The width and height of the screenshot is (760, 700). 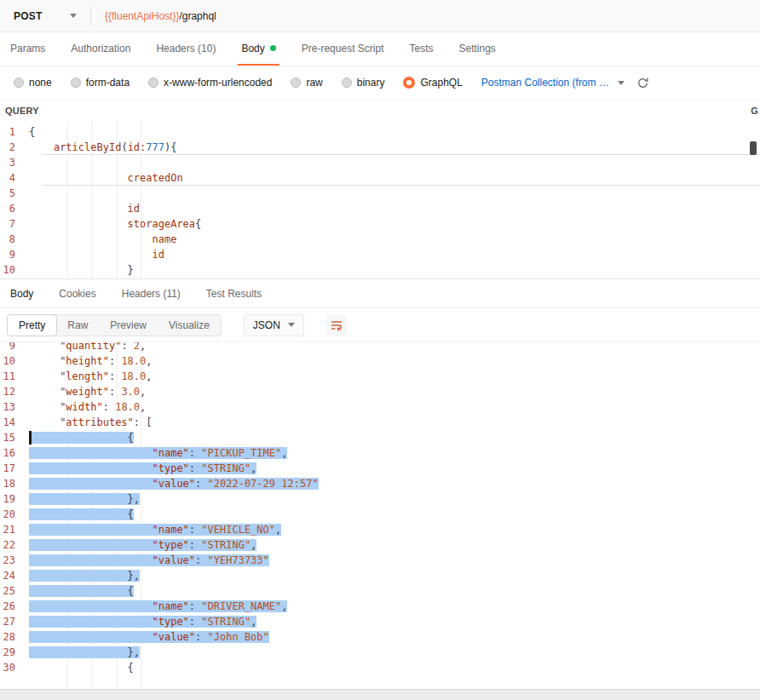 I want to click on response-format-dropdown: JSON, so click(x=274, y=325).